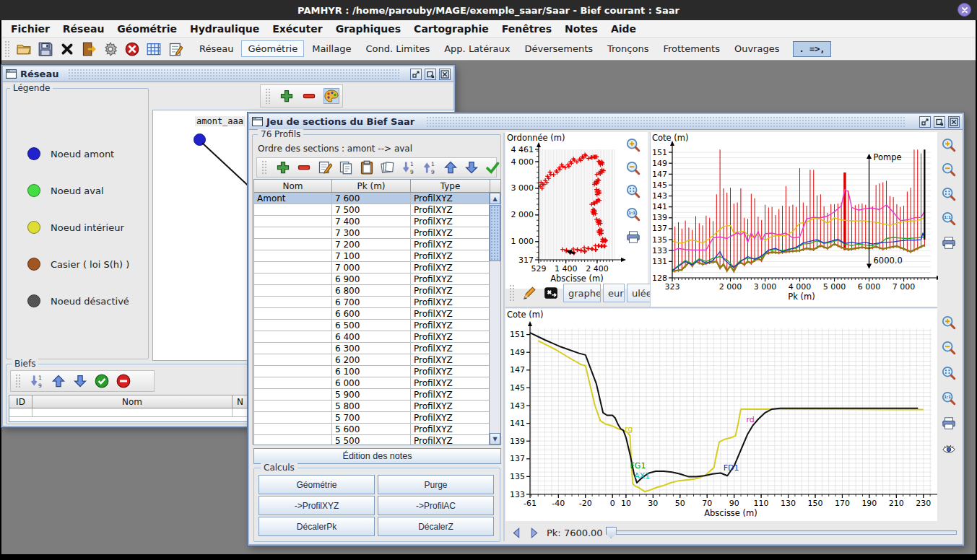 The height and width of the screenshot is (560, 977). I want to click on calculs-button--profilxyz: ->ProfilXYZ, so click(316, 505).